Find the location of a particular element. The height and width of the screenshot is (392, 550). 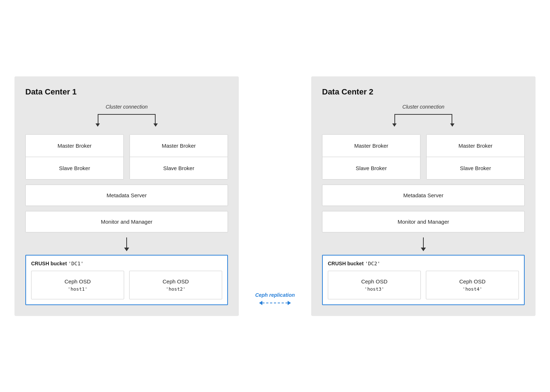

dc2-crush-name: 'DC2' is located at coordinates (373, 264).